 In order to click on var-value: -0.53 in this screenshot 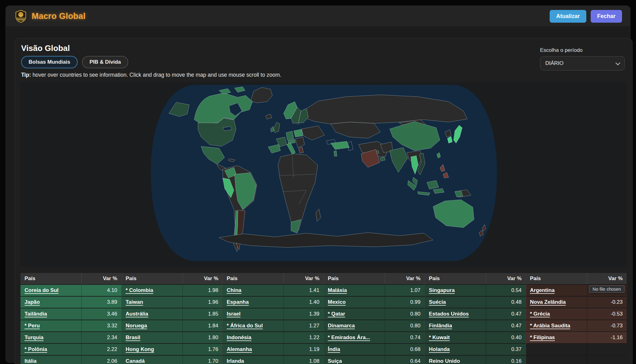, I will do `click(617, 314)`.